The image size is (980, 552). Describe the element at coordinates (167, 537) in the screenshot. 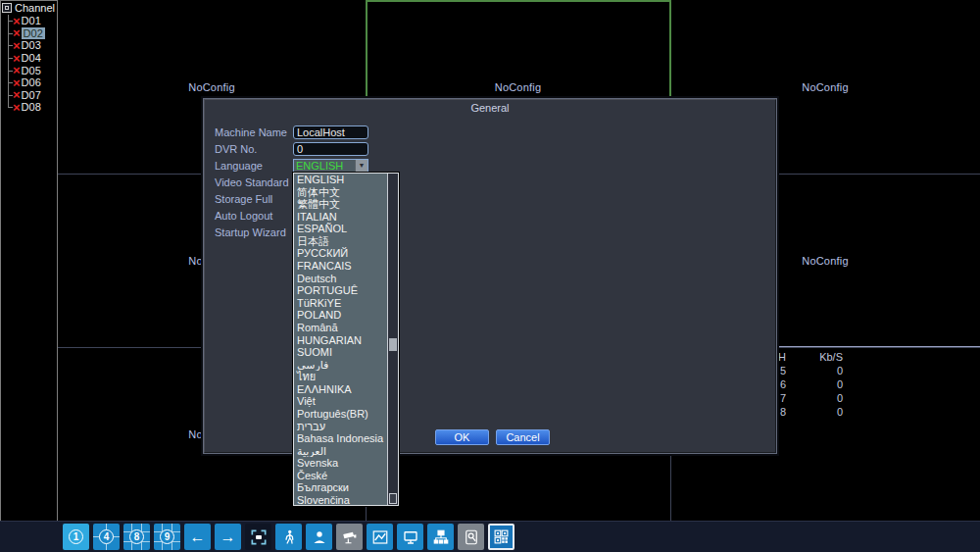

I see `view-9-icon: 9` at that location.